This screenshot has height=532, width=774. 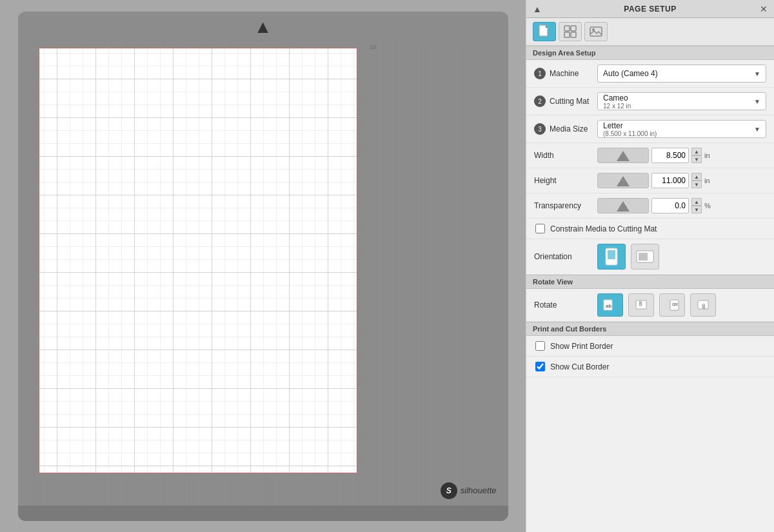 I want to click on page-icon, so click(x=544, y=32).